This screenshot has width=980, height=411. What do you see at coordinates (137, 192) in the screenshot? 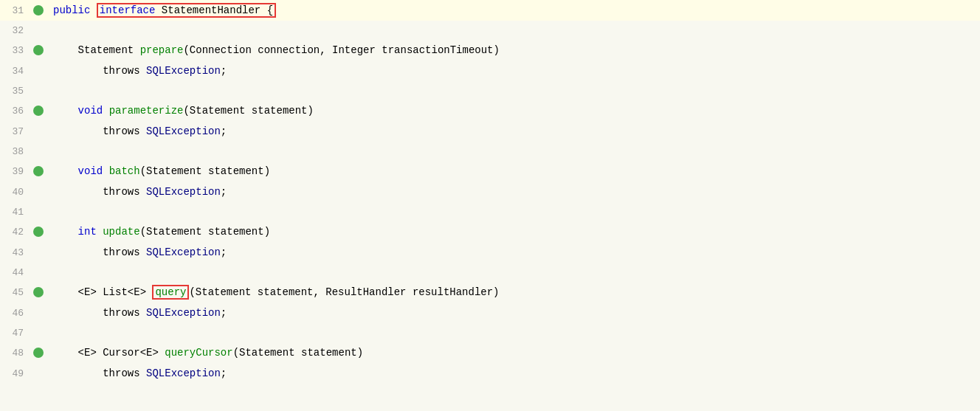
I see `line-40-content: throws SQLException;` at bounding box center [137, 192].